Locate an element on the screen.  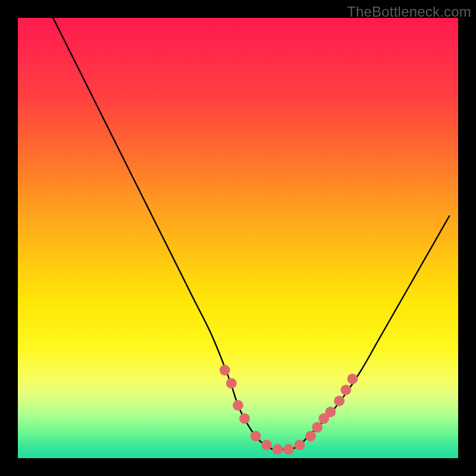
watermark-text: TheBottleneck.com is located at coordinates (409, 12).